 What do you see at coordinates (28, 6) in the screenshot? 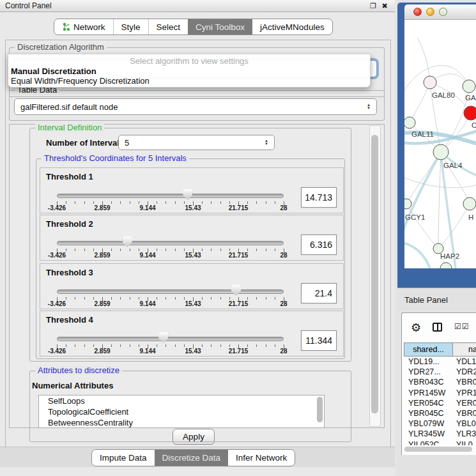
I see `window-title: Control Panel` at bounding box center [28, 6].